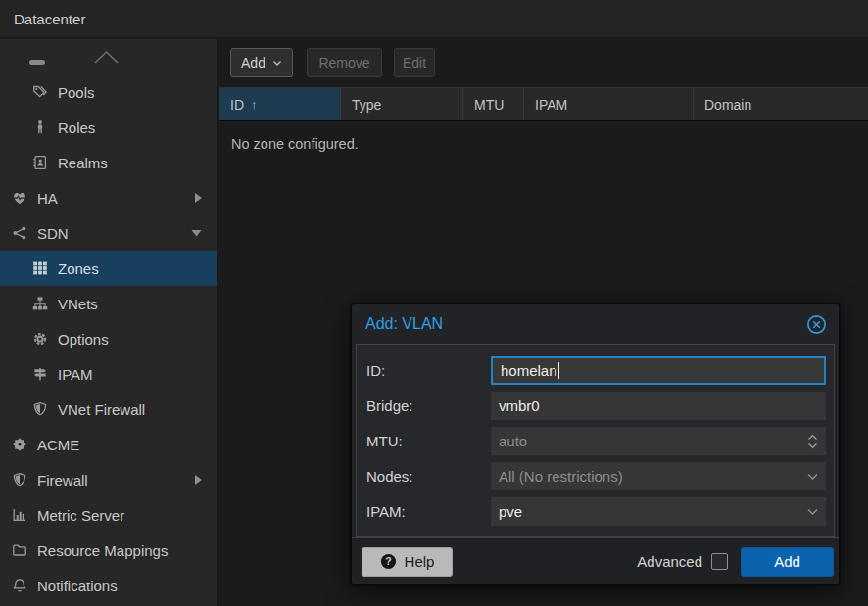  Describe the element at coordinates (109, 444) in the screenshot. I see `sidebar-item-acme: ACME` at that location.